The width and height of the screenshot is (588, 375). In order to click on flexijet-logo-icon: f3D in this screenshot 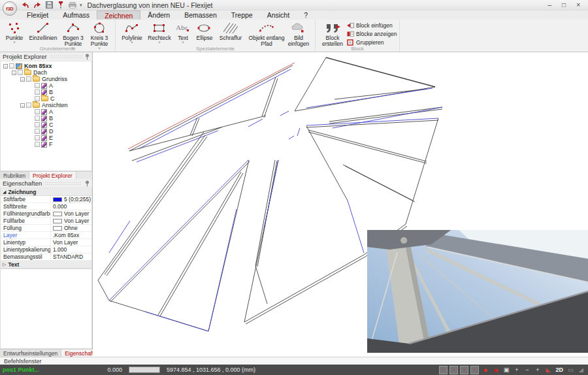, I will do `click(10, 8)`.